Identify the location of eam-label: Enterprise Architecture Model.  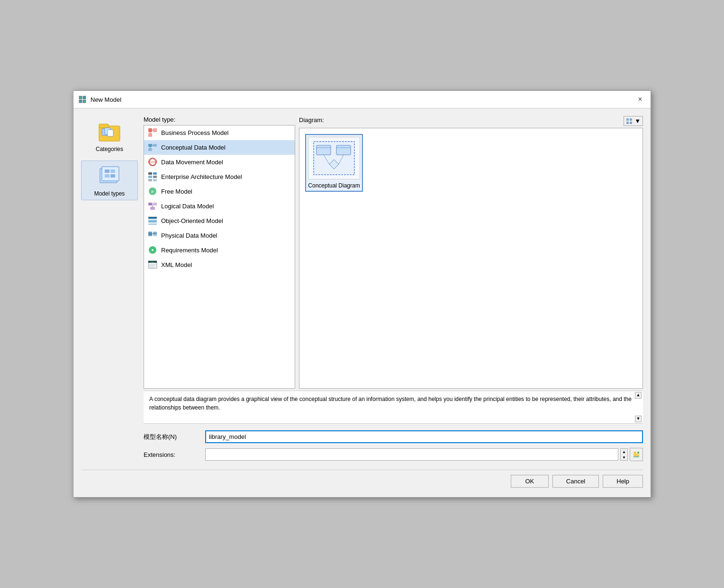
(202, 177).